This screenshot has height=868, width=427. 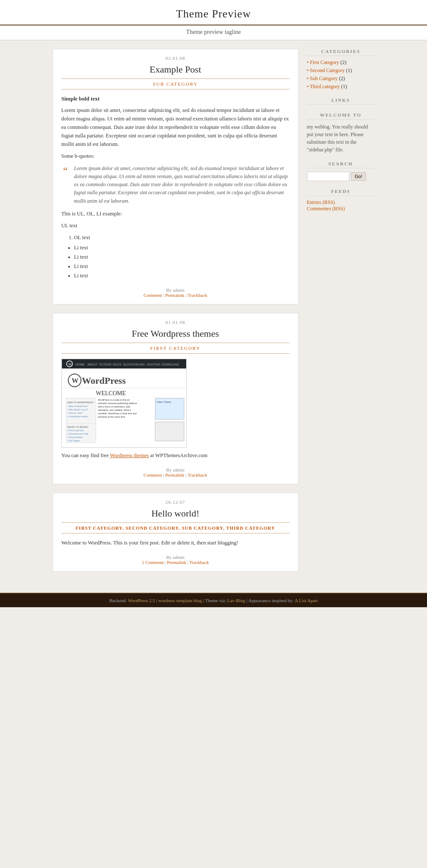 I want to click on footer-link-template: wordress template blog, so click(x=180, y=600).